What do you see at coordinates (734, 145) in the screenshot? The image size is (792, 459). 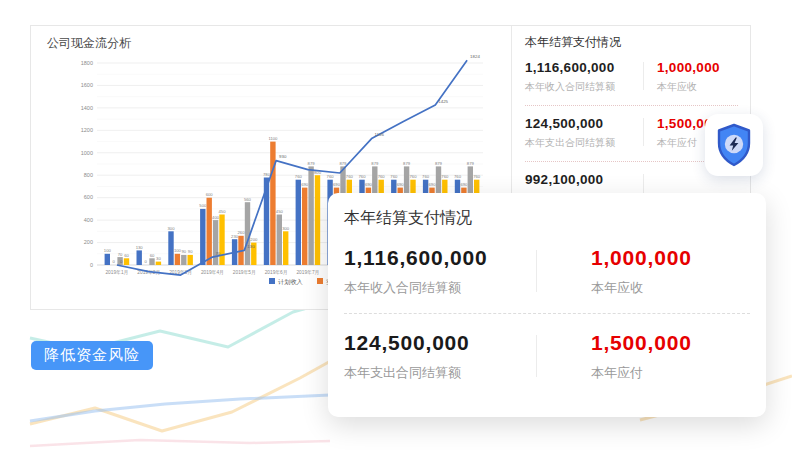 I see `security-shield-card` at bounding box center [734, 145].